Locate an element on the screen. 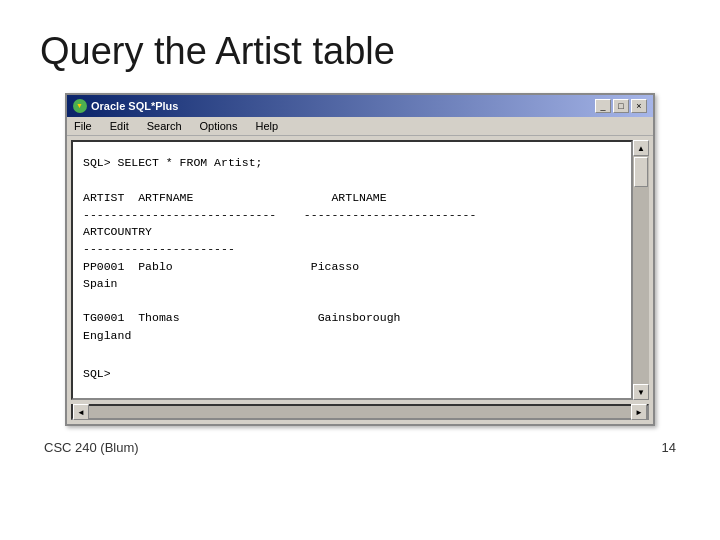  sql-blank3 is located at coordinates (352, 352).